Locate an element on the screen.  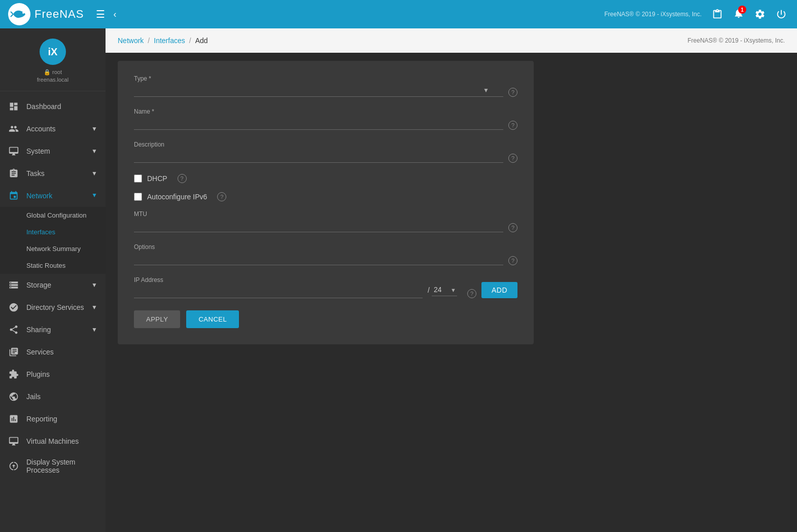
sharing-icon is located at coordinates (14, 330).